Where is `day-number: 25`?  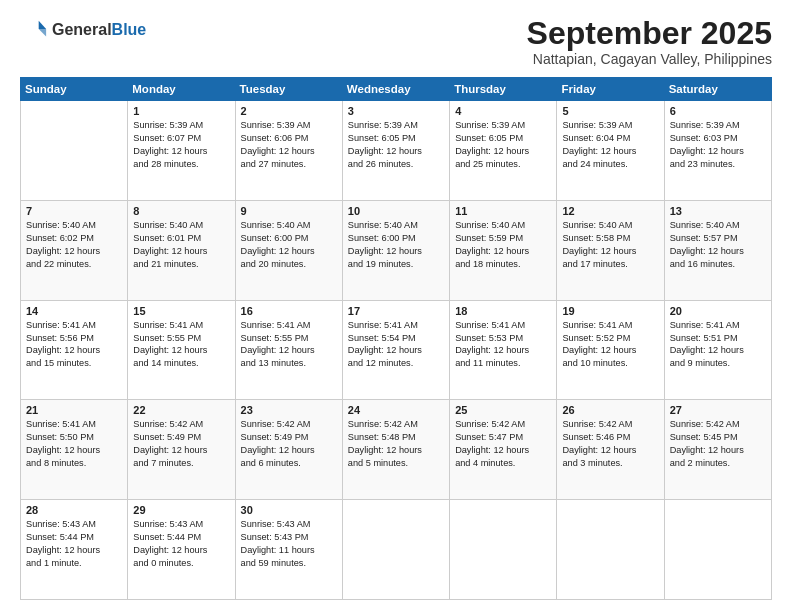
day-number: 25 is located at coordinates (503, 410).